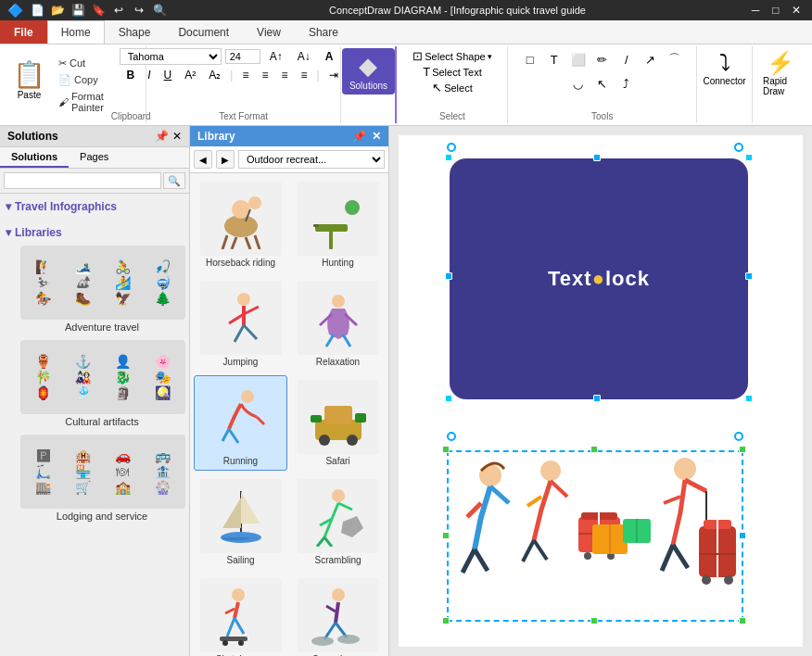 The width and height of the screenshot is (812, 656). Describe the element at coordinates (599, 279) in the screenshot. I see `canvas-shape-1: Text●lock` at that location.